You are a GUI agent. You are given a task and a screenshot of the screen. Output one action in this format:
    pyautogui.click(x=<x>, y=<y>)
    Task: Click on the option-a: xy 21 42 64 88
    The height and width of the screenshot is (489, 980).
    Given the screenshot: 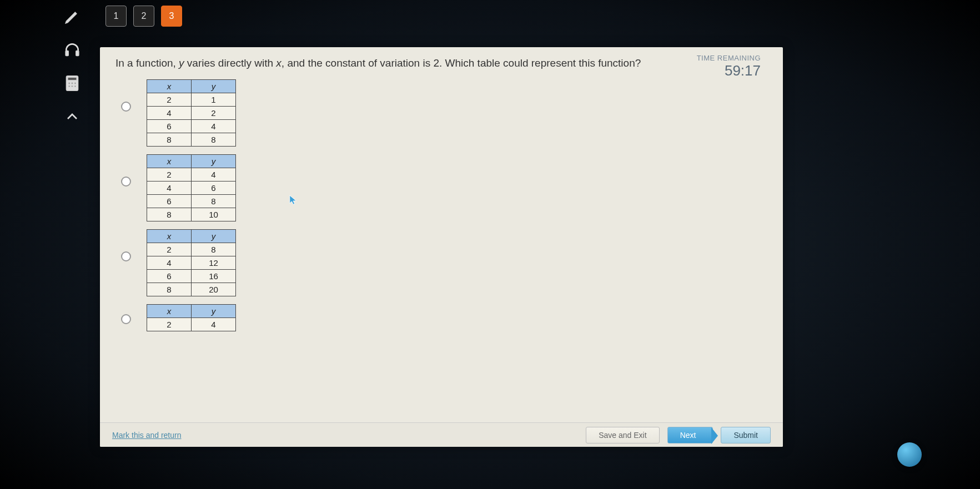 What is the action you would take?
    pyautogui.click(x=444, y=113)
    